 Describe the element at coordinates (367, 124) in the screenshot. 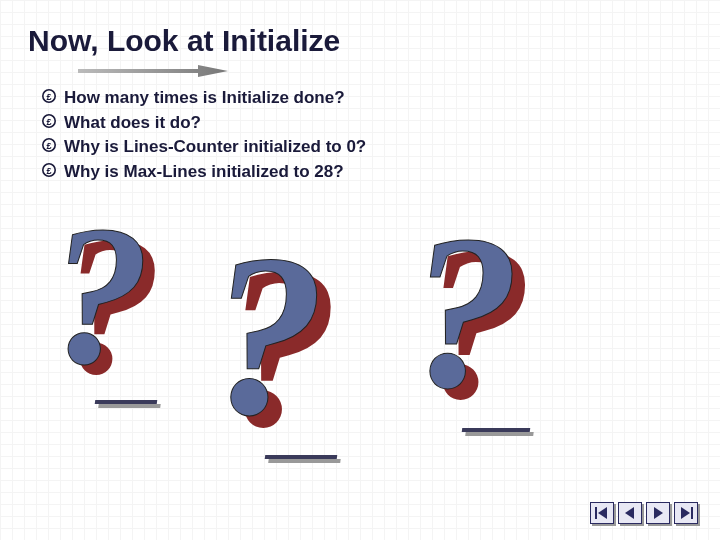

I see `bullet-item: £ What does it do?` at that location.